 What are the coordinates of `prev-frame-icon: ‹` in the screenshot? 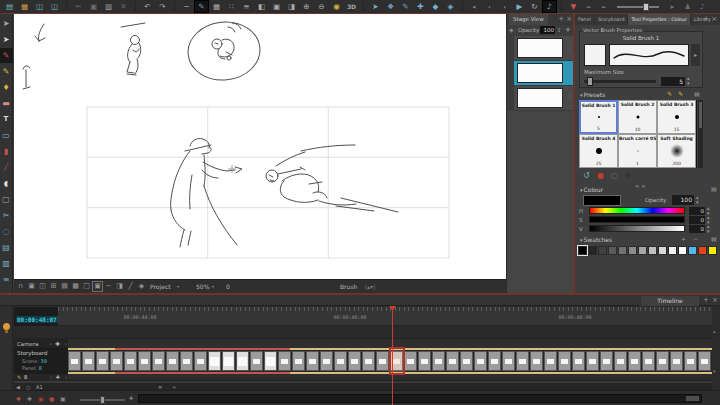 It's located at (490, 6).